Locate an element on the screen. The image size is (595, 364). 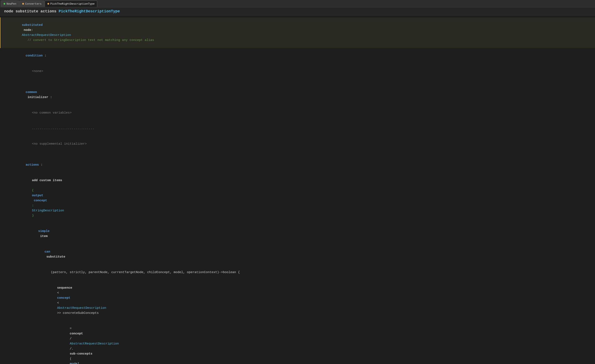
tab-newpen: NewPen is located at coordinates (10, 4).